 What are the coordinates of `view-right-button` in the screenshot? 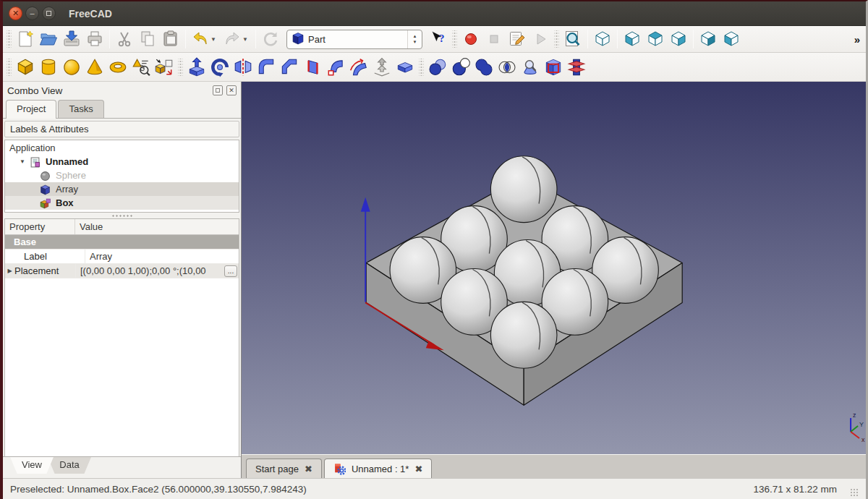 It's located at (678, 39).